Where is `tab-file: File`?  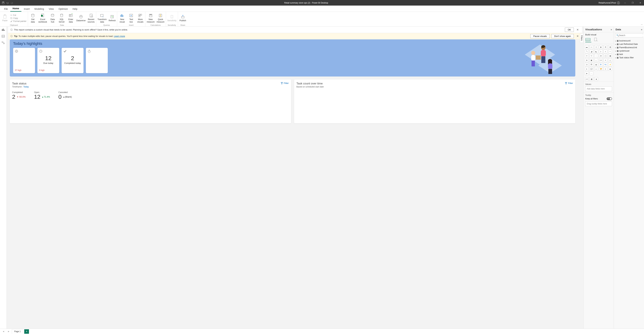
tab-file: File is located at coordinates (6, 9).